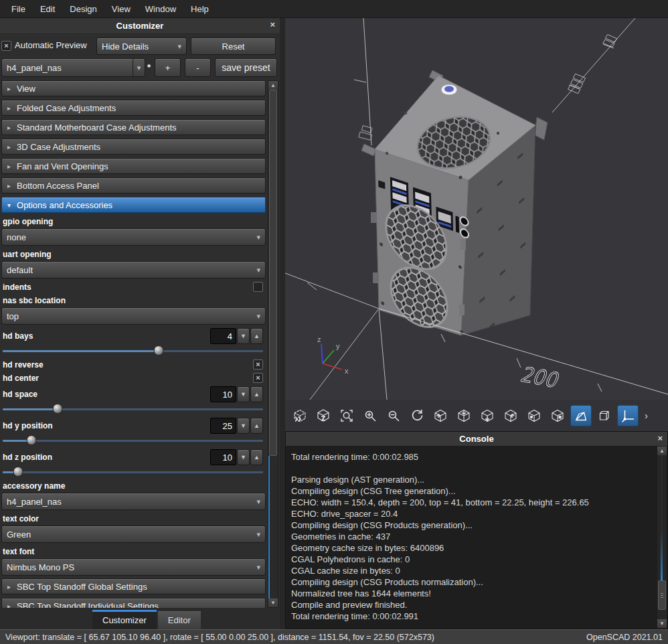  I want to click on view-orthogonal-button, so click(604, 416).